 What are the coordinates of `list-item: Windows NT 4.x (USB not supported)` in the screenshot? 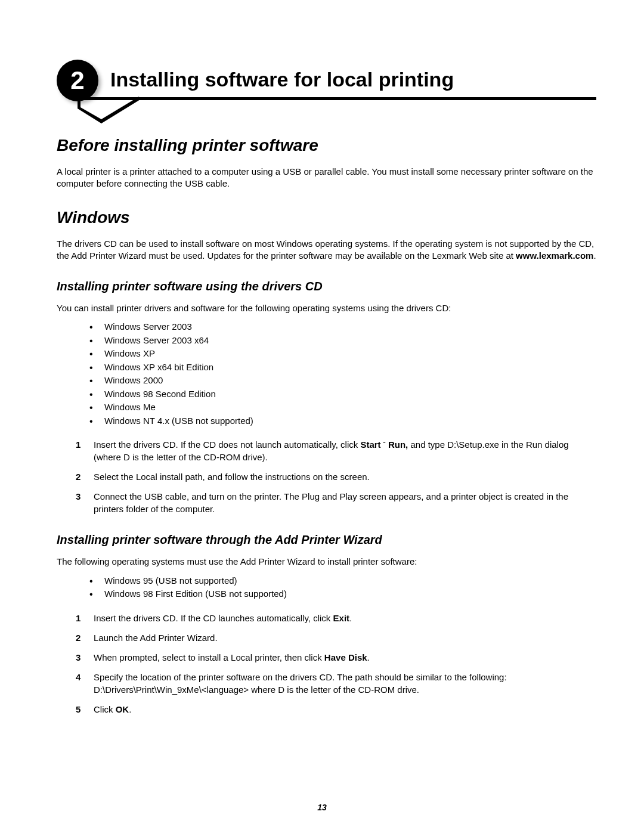 It's located at (343, 421).